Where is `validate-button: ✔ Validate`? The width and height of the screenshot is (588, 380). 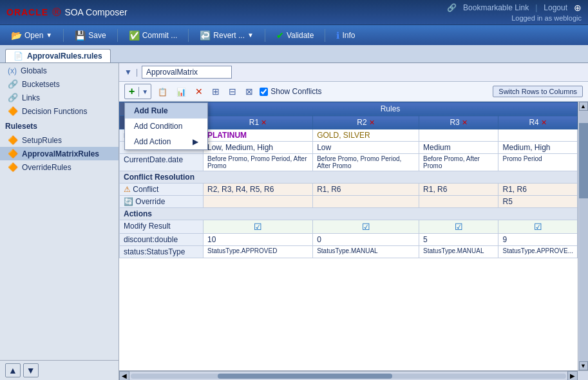 validate-button: ✔ Validate is located at coordinates (295, 35).